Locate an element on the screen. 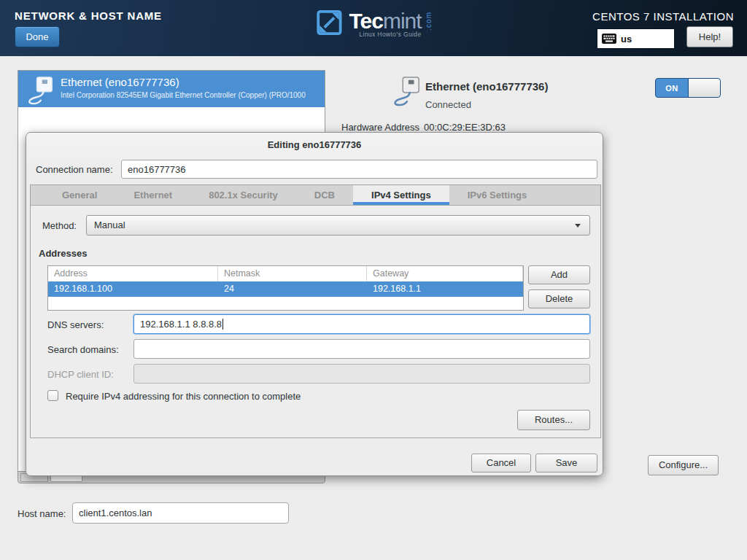  column-header-gateway: Gateway is located at coordinates (445, 274).